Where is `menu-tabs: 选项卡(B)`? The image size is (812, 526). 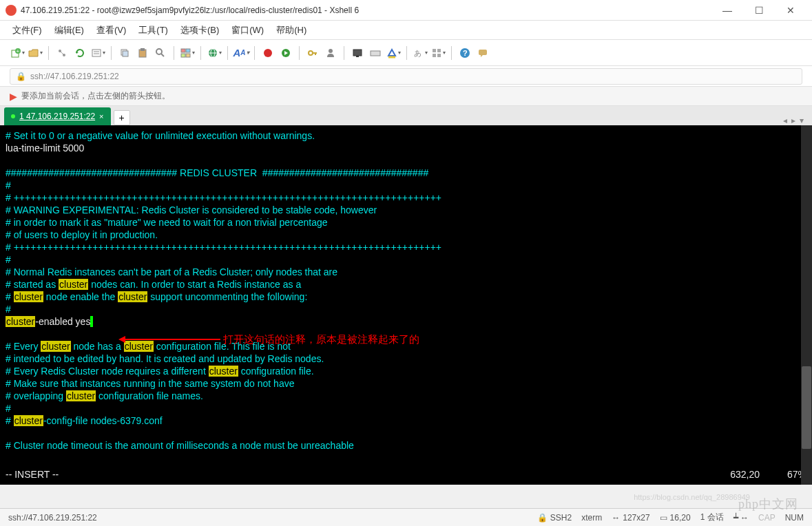
menu-tabs: 选项卡(B) is located at coordinates (200, 30).